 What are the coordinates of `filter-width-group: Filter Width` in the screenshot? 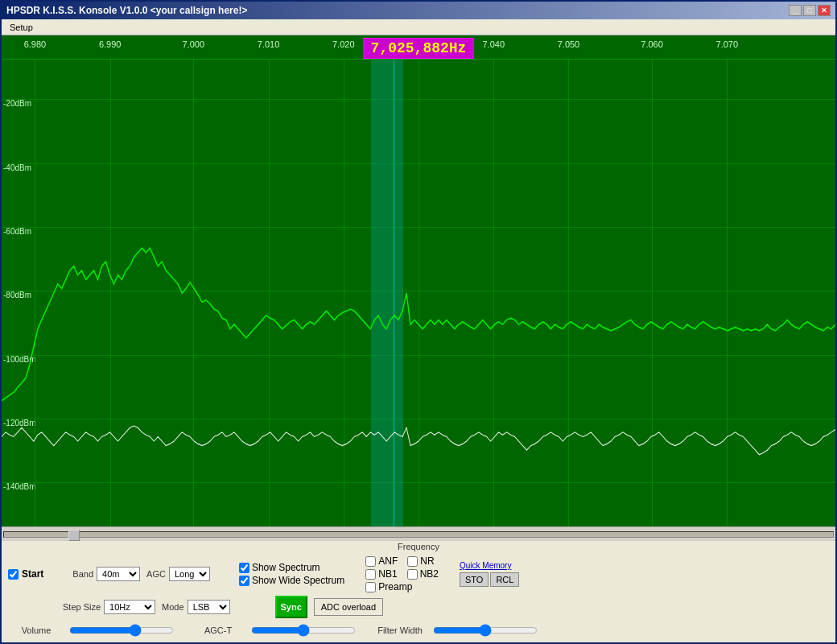 It's located at (455, 630).